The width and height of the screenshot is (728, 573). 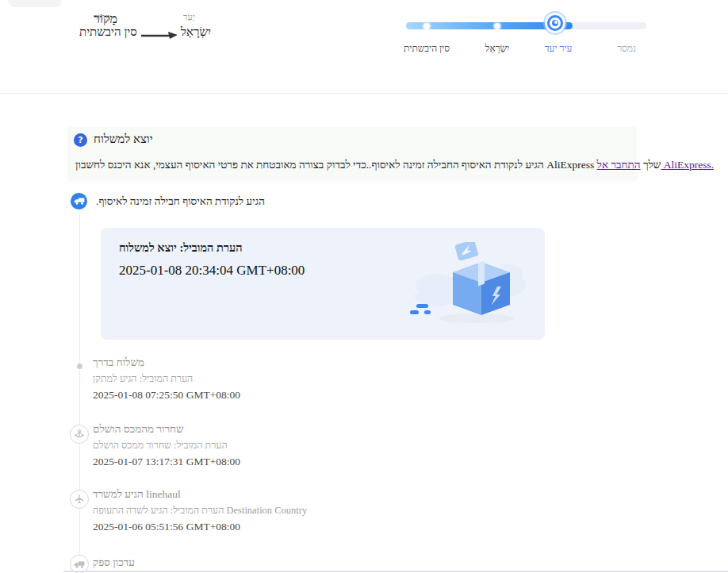 I want to click on entry-title: הגיע למשרד linehaul, so click(x=136, y=494).